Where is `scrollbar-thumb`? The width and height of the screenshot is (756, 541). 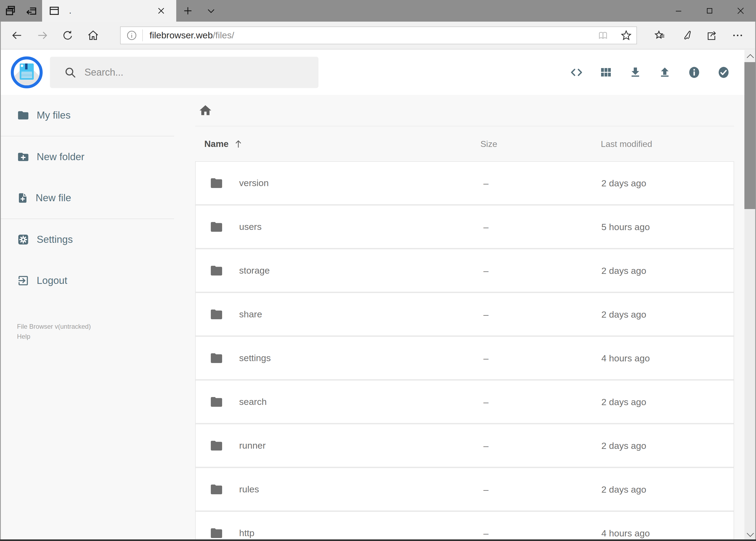
scrollbar-thumb is located at coordinates (750, 136).